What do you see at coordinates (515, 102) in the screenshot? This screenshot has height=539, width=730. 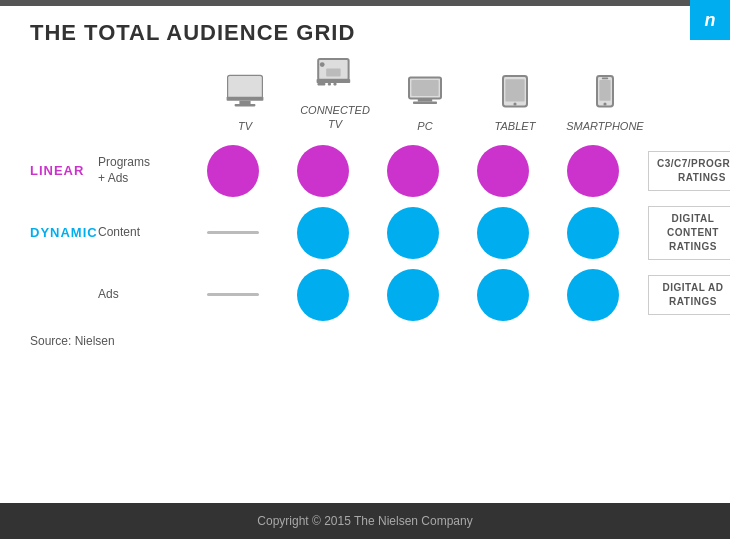 I see `device-tablet: TABLET` at bounding box center [515, 102].